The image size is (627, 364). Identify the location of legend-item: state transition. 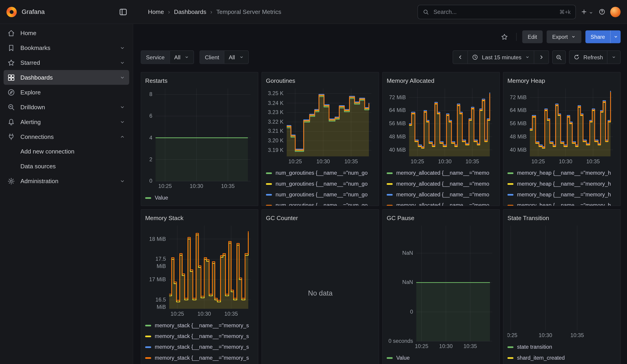
(562, 347).